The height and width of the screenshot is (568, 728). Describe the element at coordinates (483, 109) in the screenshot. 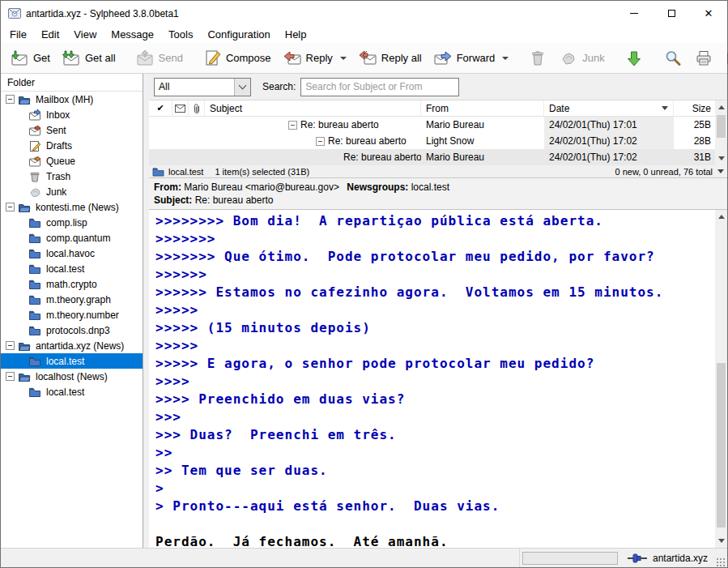

I see `column-from: From` at that location.